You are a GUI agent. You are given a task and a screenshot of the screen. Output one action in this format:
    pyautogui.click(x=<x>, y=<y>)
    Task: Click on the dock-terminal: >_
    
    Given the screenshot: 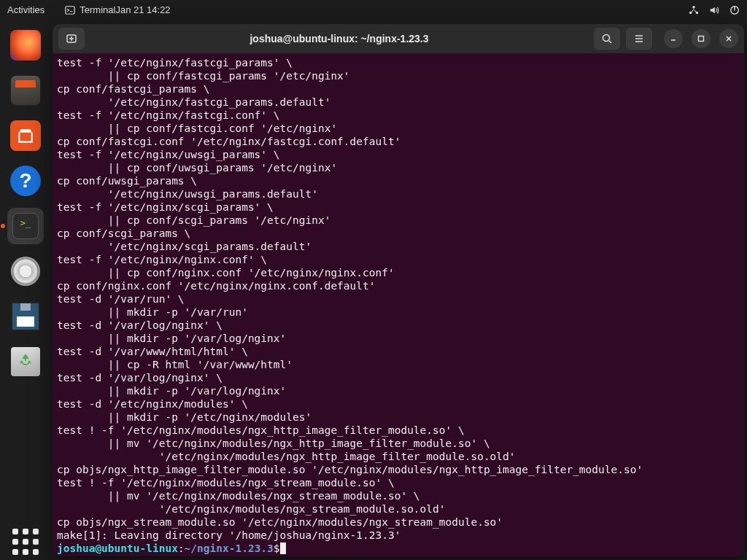 What is the action you would take?
    pyautogui.click(x=26, y=226)
    